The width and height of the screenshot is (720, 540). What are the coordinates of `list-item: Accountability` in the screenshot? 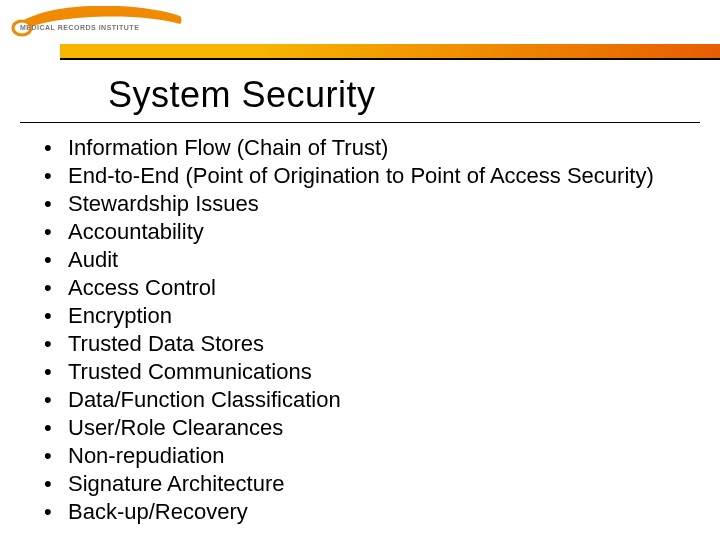 It's located at (368, 232).